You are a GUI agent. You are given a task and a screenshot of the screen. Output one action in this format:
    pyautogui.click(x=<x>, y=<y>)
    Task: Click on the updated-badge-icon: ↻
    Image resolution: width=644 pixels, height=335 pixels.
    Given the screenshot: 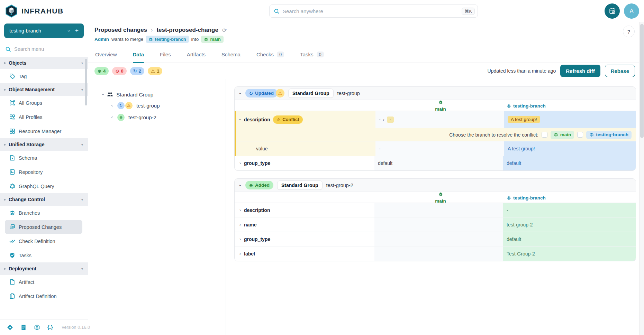 What is the action you would take?
    pyautogui.click(x=121, y=106)
    